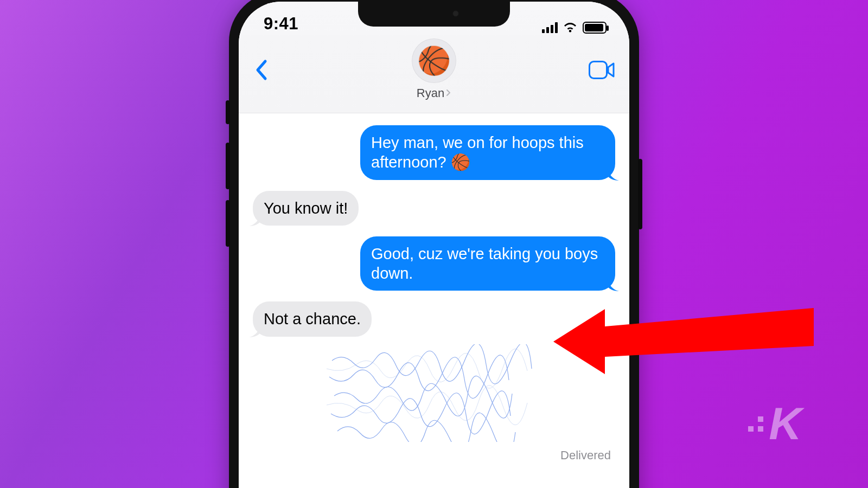 Image resolution: width=868 pixels, height=488 pixels. Describe the element at coordinates (228, 166) in the screenshot. I see `volume-up-button` at that location.